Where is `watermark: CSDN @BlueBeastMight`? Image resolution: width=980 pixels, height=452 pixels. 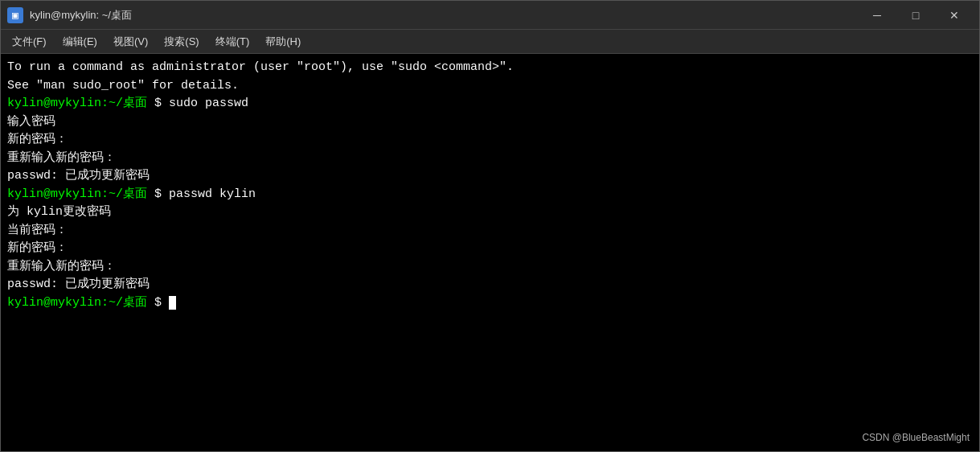
watermark: CSDN @BlueBeastMight is located at coordinates (916, 438).